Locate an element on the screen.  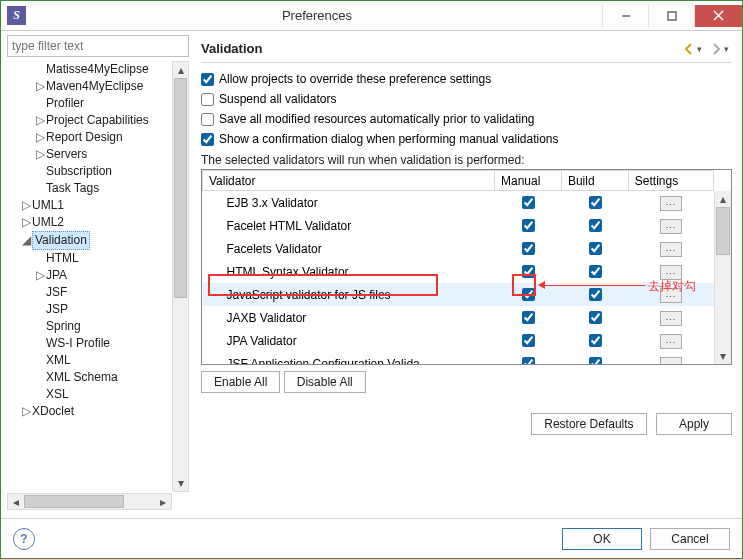
table-row: JAXB Validator... is located at coordinates (458, 318).